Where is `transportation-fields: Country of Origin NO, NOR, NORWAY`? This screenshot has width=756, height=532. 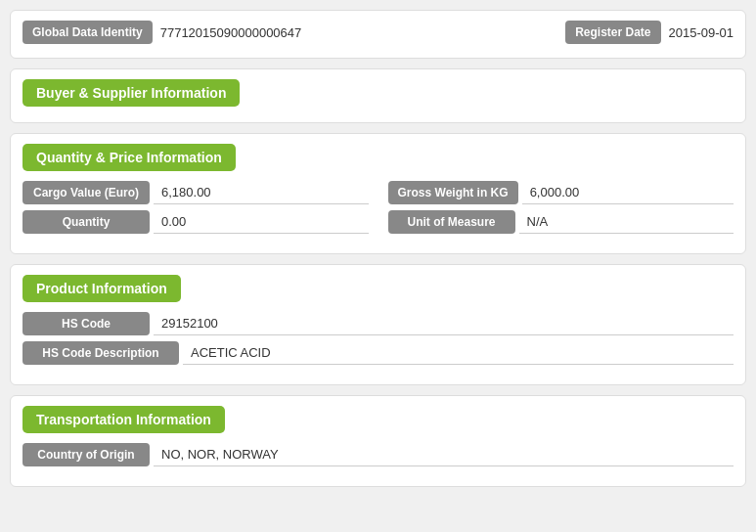 transportation-fields: Country of Origin NO, NOR, NORWAY is located at coordinates (378, 455).